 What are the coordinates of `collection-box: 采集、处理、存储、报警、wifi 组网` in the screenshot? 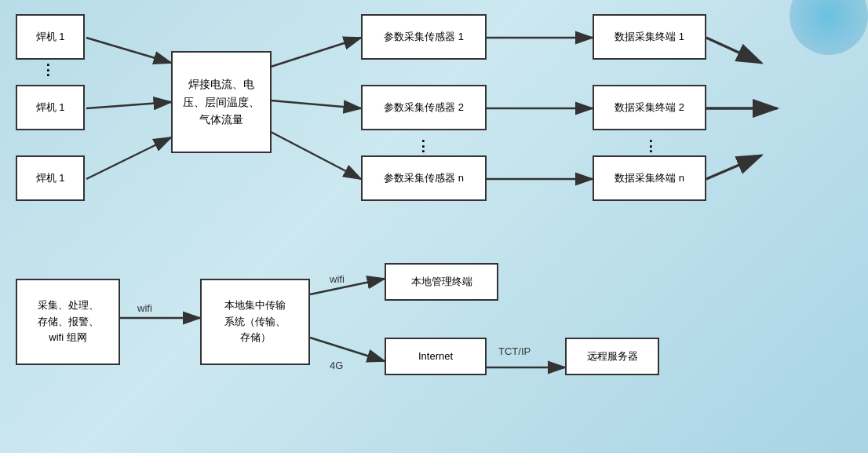 It's located at (67, 322).